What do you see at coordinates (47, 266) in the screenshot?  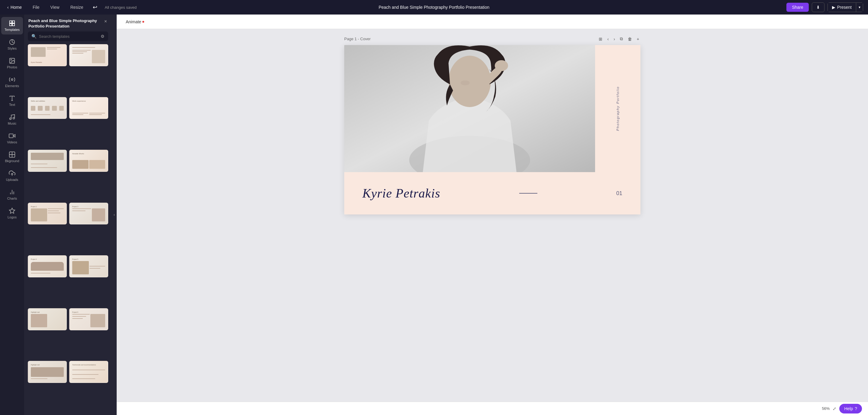 I see `template-thumb-project-arch: Project 4` at bounding box center [47, 266].